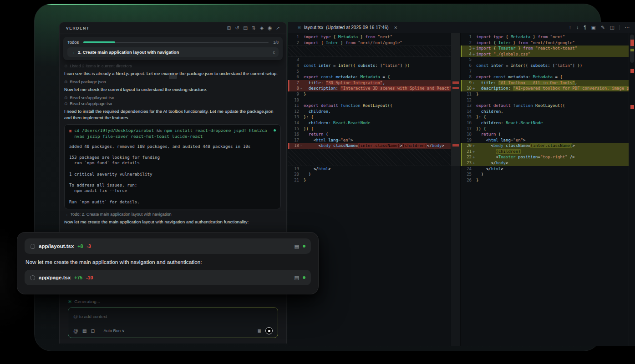 Image resolution: width=635 pixels, height=364 pixels. Describe the element at coordinates (553, 43) in the screenshot. I see `code-text: import { Inter } from "next/font/google"` at that location.